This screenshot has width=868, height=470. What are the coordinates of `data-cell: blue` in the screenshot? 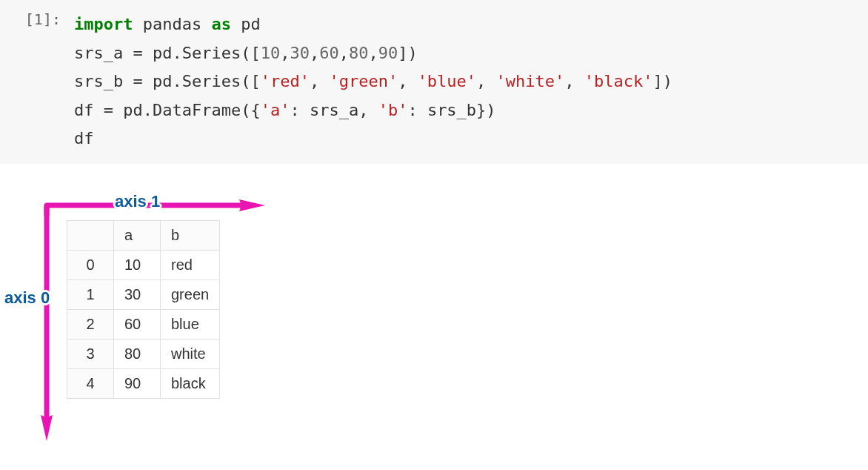 It's located at (190, 324).